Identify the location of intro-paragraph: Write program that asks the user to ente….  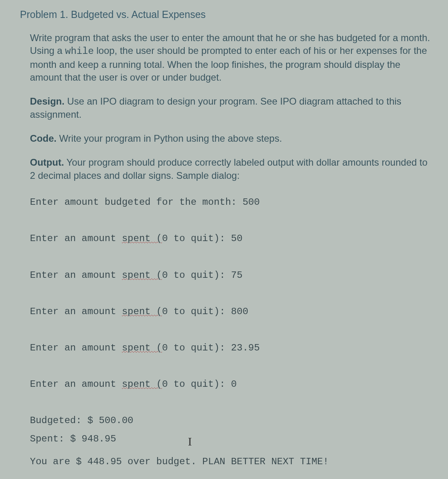
(230, 58).